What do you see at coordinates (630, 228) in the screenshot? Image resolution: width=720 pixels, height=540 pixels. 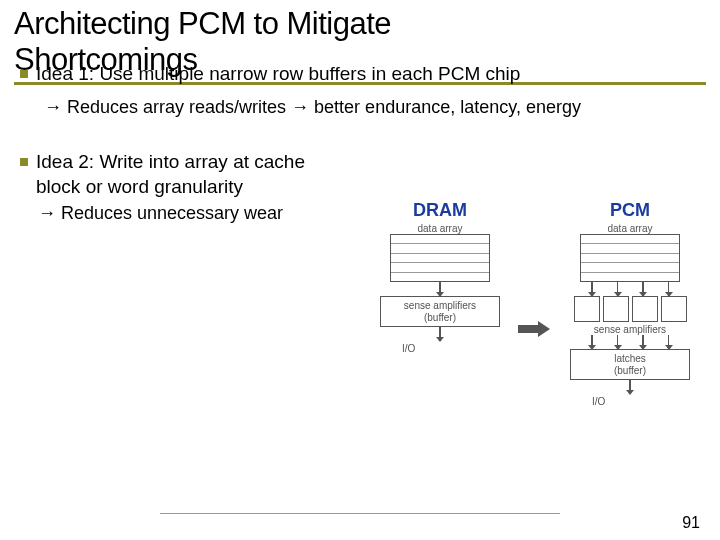 I see `pcm-array-label: data array` at bounding box center [630, 228].